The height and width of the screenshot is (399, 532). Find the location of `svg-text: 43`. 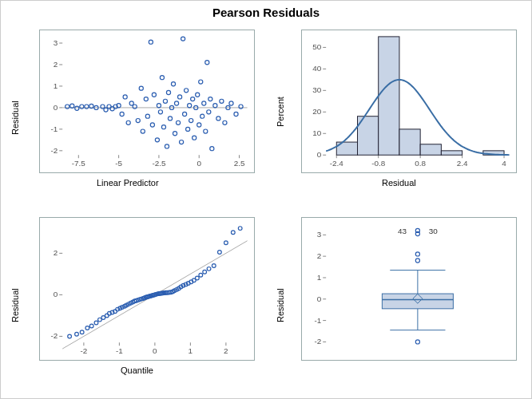

svg-text: 43 is located at coordinates (403, 231).